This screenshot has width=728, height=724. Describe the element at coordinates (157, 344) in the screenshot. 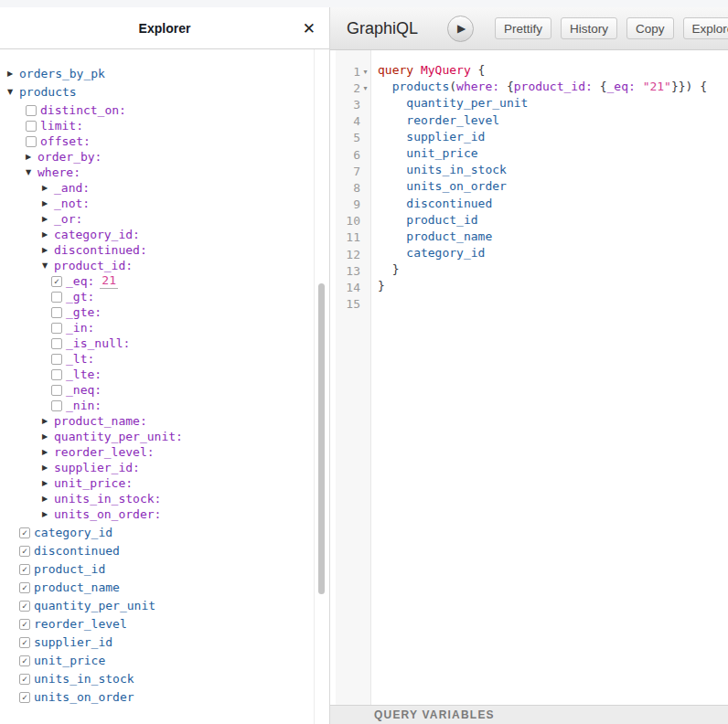

I see `explorer-tree-row: _is_null:` at that location.